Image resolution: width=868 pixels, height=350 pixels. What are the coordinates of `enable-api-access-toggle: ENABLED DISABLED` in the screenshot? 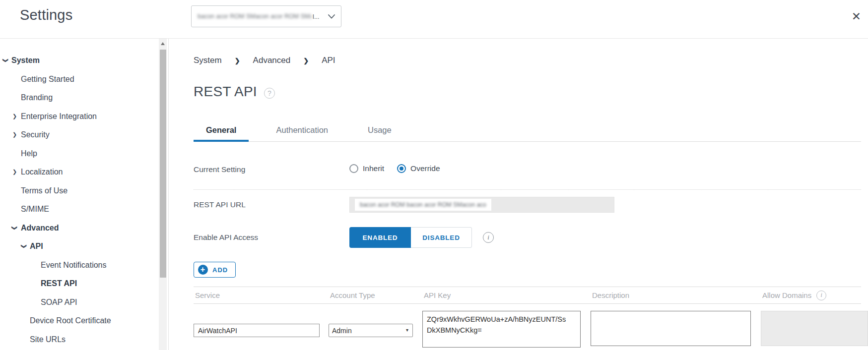 It's located at (411, 237).